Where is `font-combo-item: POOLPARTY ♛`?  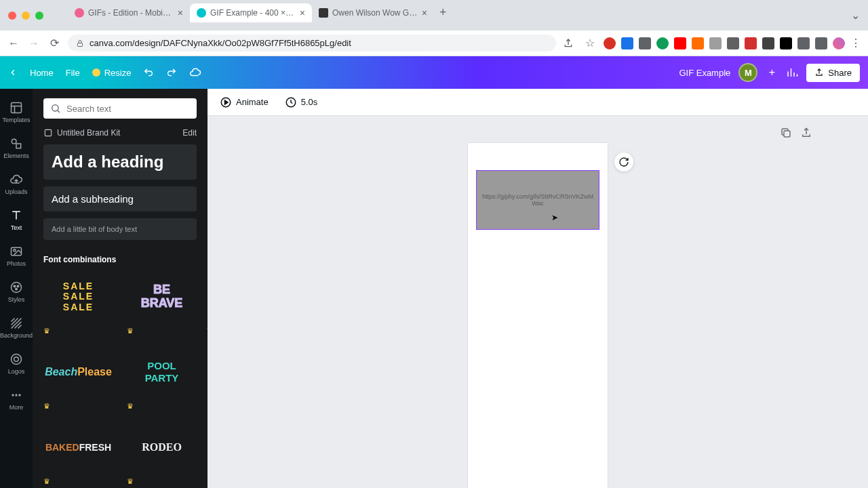 font-combo-item: POOLPARTY ♛ is located at coordinates (161, 378).